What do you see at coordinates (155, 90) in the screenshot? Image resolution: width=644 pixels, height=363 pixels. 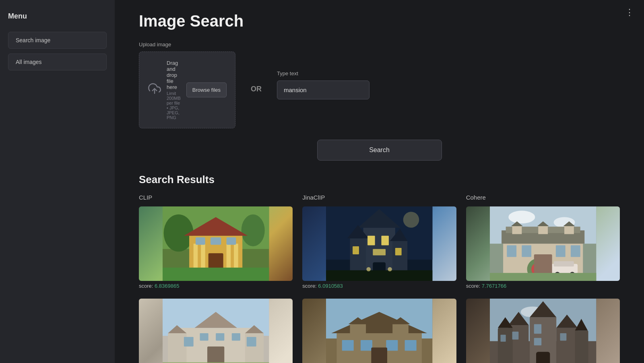 I see `upload-cloud-icon` at bounding box center [155, 90].